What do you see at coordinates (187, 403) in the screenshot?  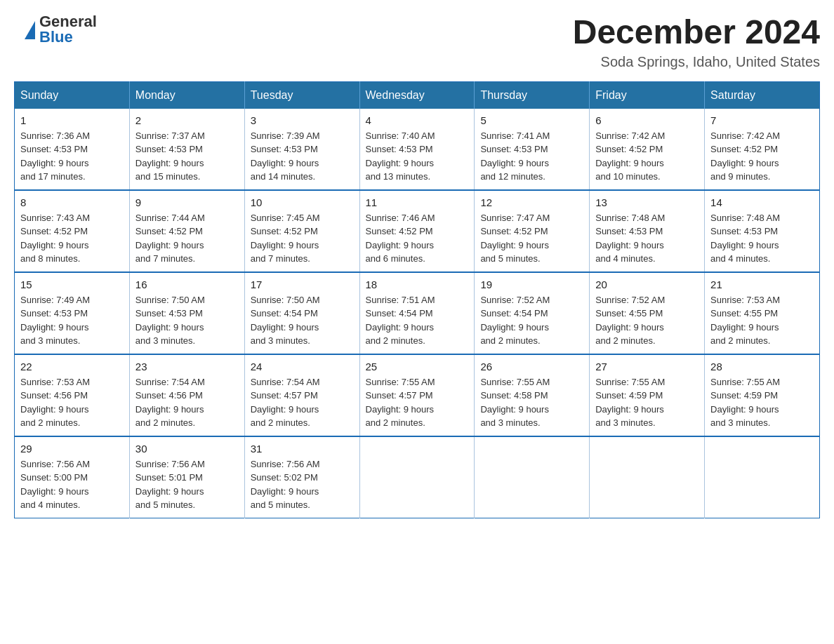 I see `day-info: Sunrise: 7:54 AMSunset: 4:56 PMDaylight:…` at bounding box center [187, 403].